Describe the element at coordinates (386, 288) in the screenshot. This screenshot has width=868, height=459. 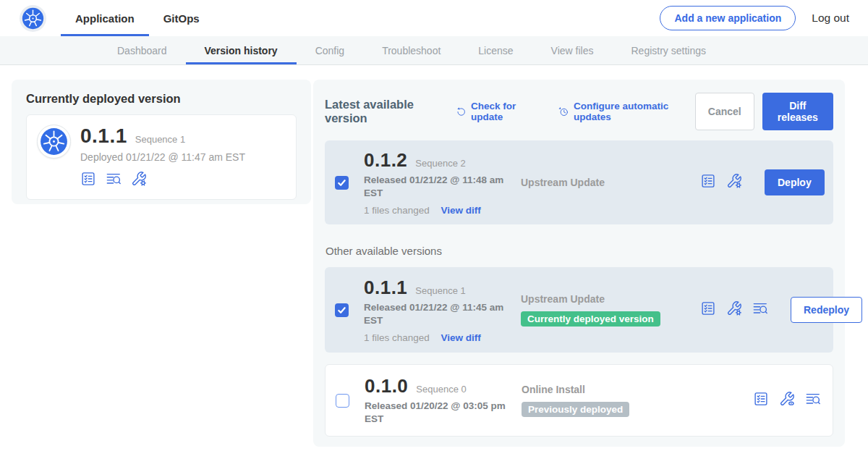
I see `version-number: 0.1.1` at that location.